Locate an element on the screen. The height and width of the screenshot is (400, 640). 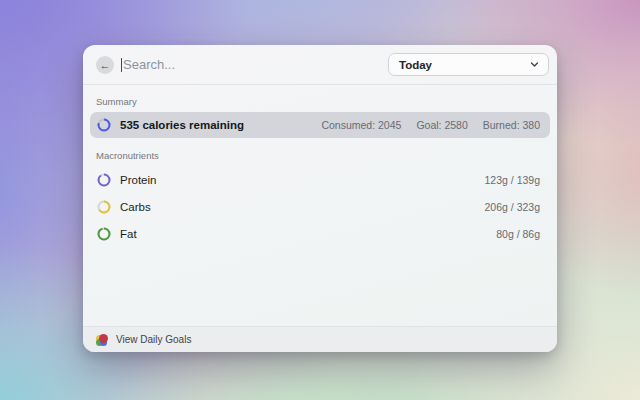
macro-row-label: Protein is located at coordinates (302, 180).